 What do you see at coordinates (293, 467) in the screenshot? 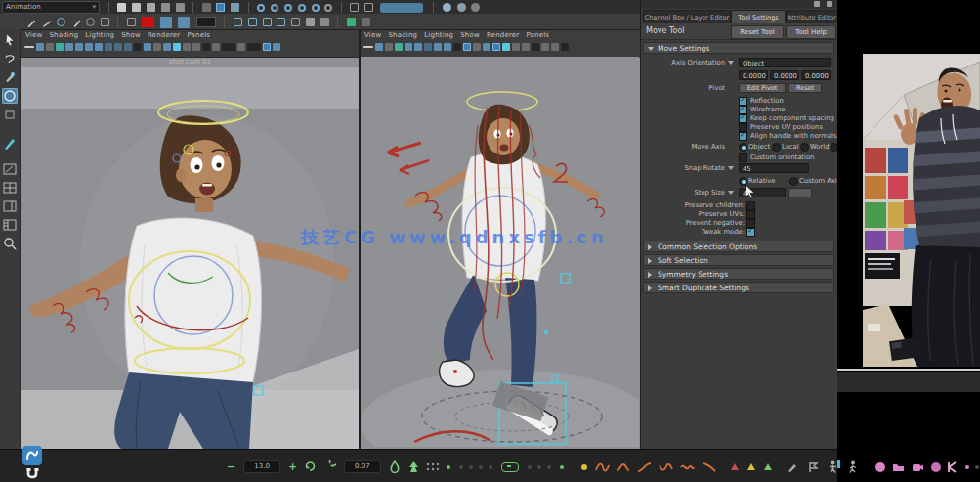
I see `tween-plus-button: +` at bounding box center [293, 467].